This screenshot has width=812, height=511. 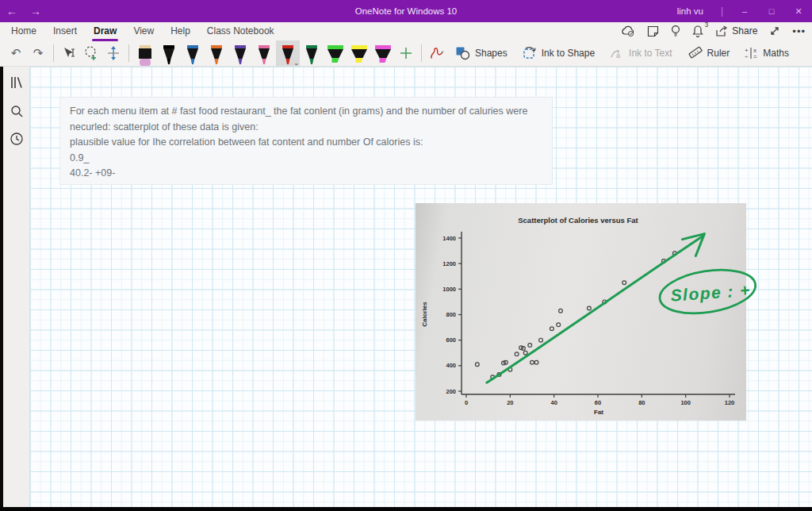 I want to click on maths-button: +x÷= Maths, so click(x=766, y=53).